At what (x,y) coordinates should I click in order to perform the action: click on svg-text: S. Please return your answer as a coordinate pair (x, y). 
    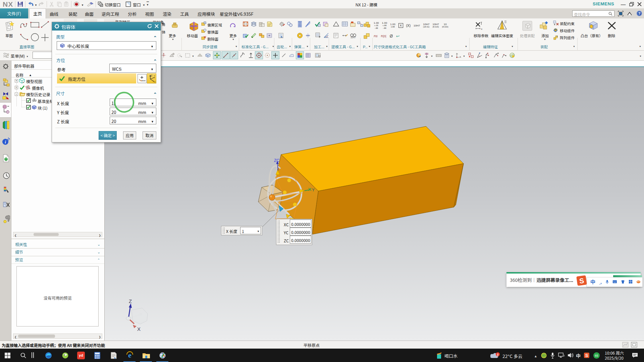
    Looking at the image, I should click on (587, 355).